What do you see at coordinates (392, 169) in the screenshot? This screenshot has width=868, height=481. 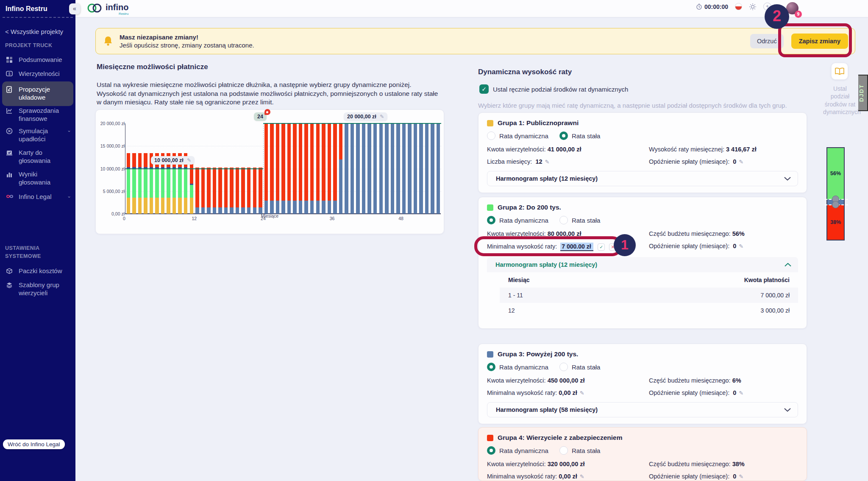 I see `bar-month-47-steel` at bounding box center [392, 169].